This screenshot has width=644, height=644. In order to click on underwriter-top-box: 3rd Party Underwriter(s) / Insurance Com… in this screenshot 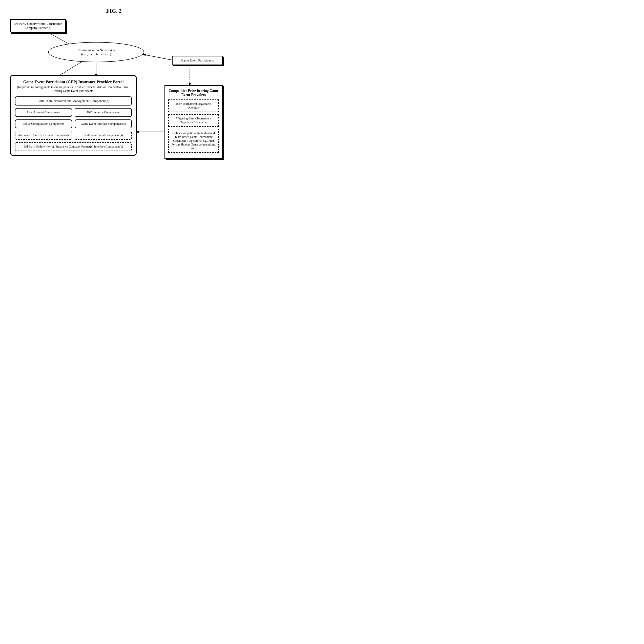, I will do `click(38, 26)`.